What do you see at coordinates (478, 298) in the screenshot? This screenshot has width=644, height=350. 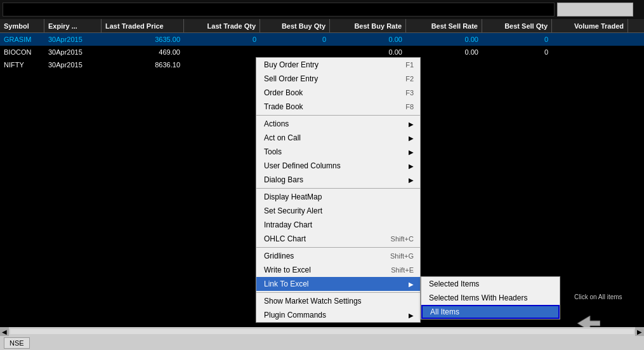 I see `submenu-item-label: Selected Items With Headers` at bounding box center [478, 298].